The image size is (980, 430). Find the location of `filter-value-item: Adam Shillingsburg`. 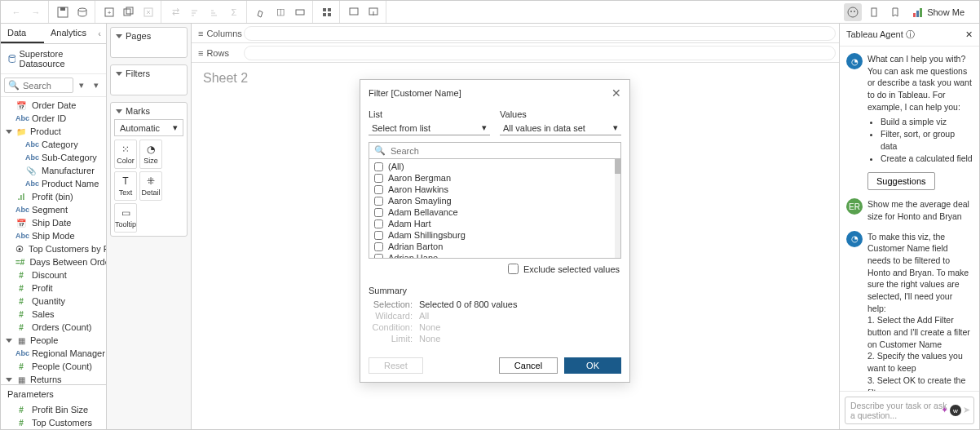

filter-value-item: Adam Shillingsburg is located at coordinates (495, 235).